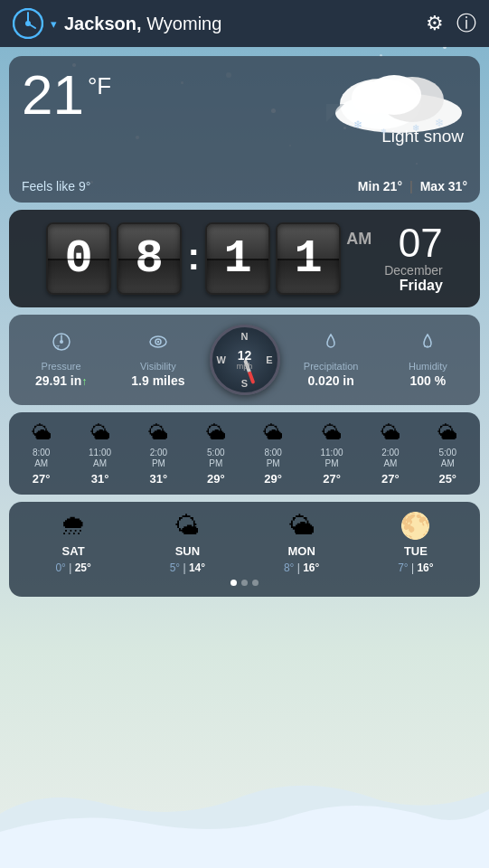 The height and width of the screenshot is (868, 489). What do you see at coordinates (216, 454) in the screenshot?
I see `hourly-item: 🌥 5:00PM 29°` at bounding box center [216, 454].